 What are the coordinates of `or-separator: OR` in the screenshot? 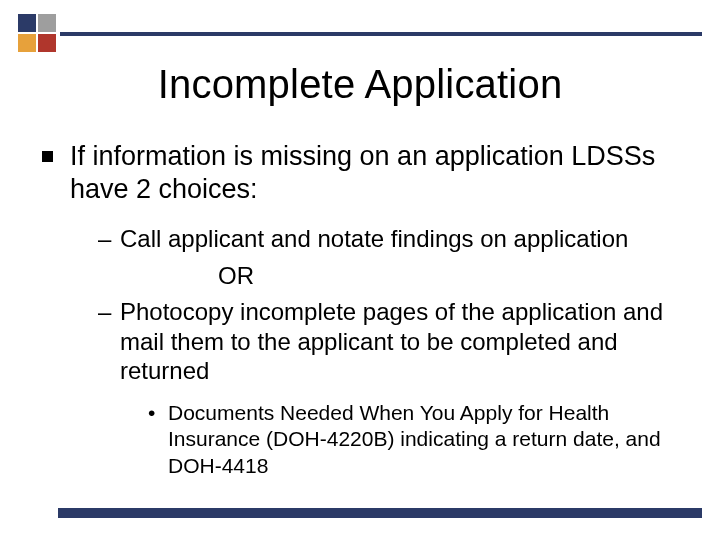 It's located at (388, 276).